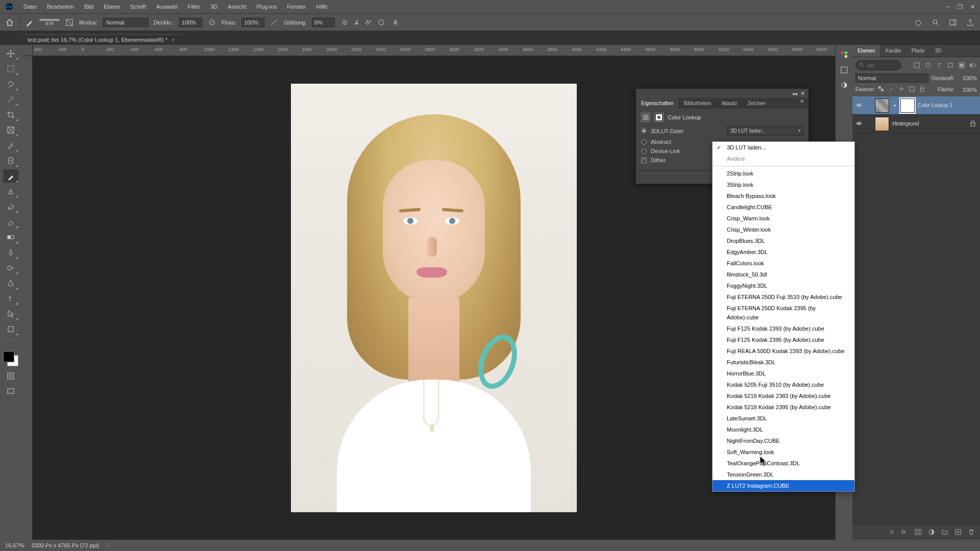 Image resolution: width=980 pixels, height=551 pixels. I want to click on search-icon, so click(936, 22).